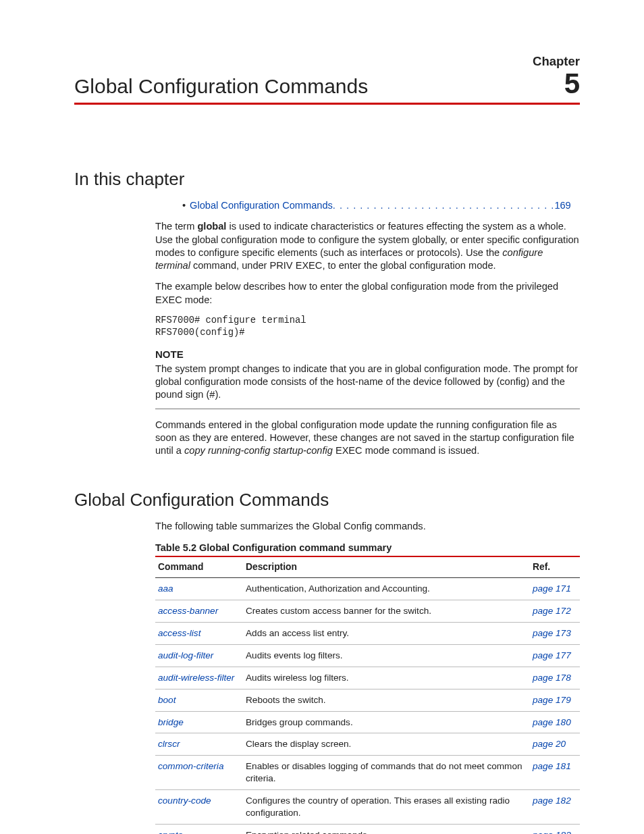 This screenshot has height=834, width=644. I want to click on command-description: Authentication, Authorization and Accoun…, so click(386, 589).